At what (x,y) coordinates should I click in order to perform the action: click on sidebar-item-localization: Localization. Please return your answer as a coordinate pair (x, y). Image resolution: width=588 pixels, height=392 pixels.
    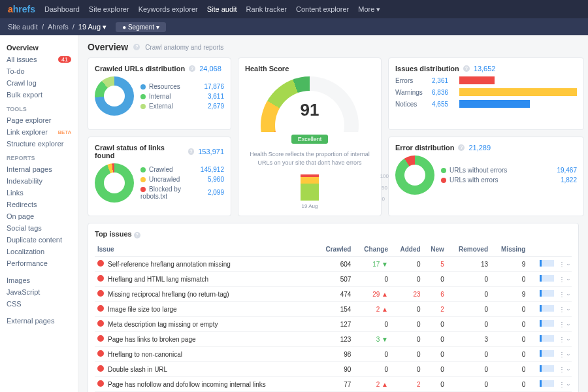
    Looking at the image, I should click on (39, 252).